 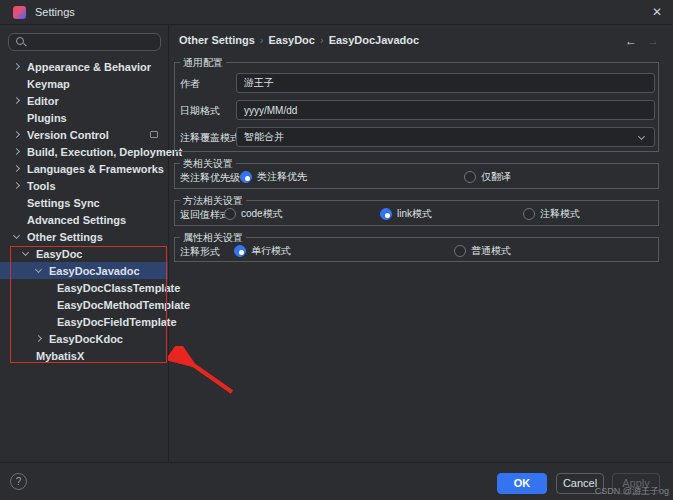 I want to click on back-arrow-icon: ←, so click(x=631, y=41).